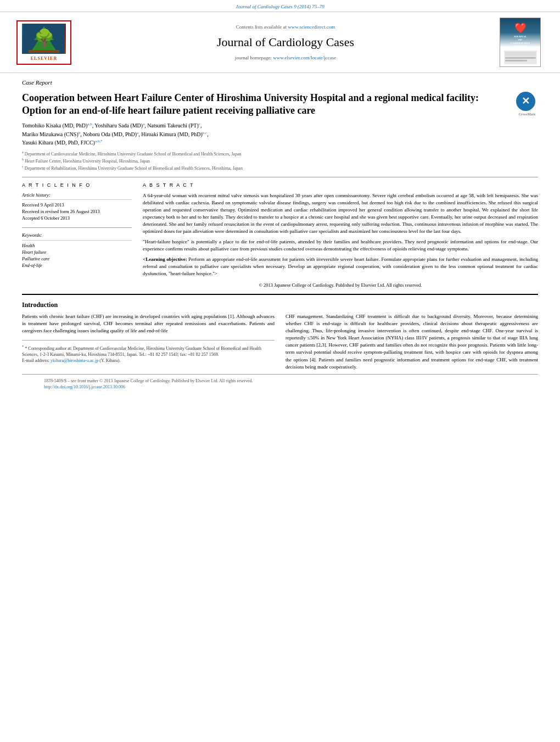 This screenshot has width=560, height=742. What do you see at coordinates (280, 305) in the screenshot?
I see `introduction-heading: Introduction` at bounding box center [280, 305].